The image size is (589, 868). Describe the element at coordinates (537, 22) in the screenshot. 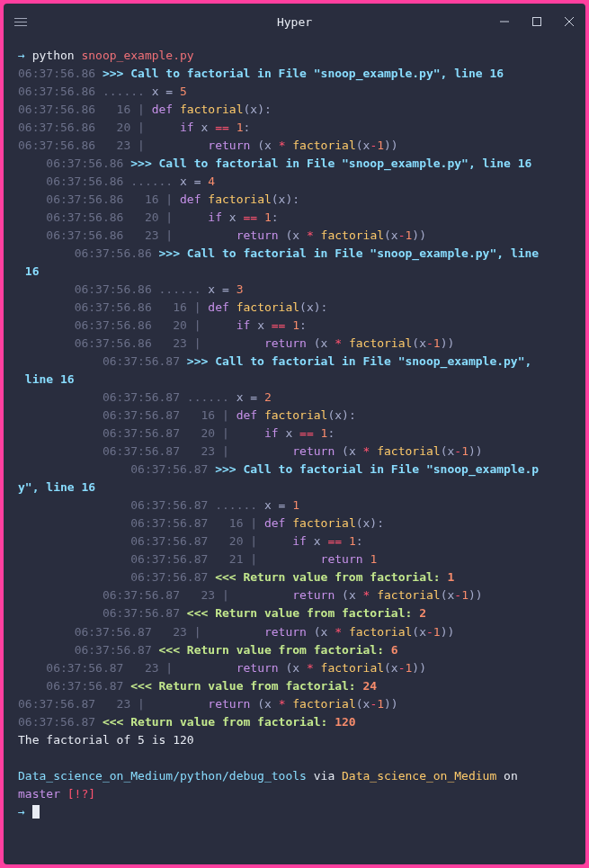

I see `maximize-button` at that location.